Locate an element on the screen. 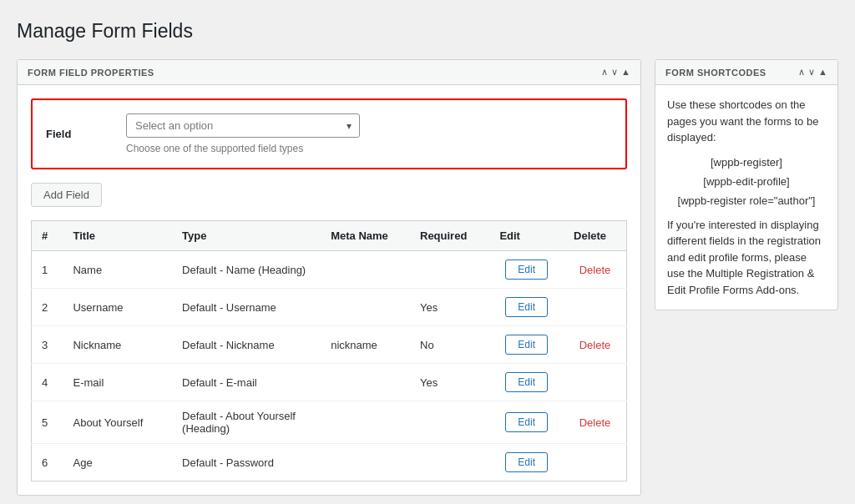 Image resolution: width=855 pixels, height=504 pixels. edit-button-4: Edit is located at coordinates (526, 382).